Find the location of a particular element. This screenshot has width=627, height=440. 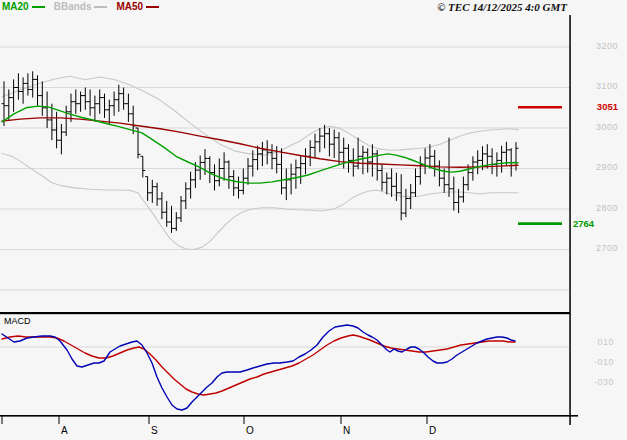

timestamp: © TEC 14/12/2025 4:0 GMT is located at coordinates (502, 7).